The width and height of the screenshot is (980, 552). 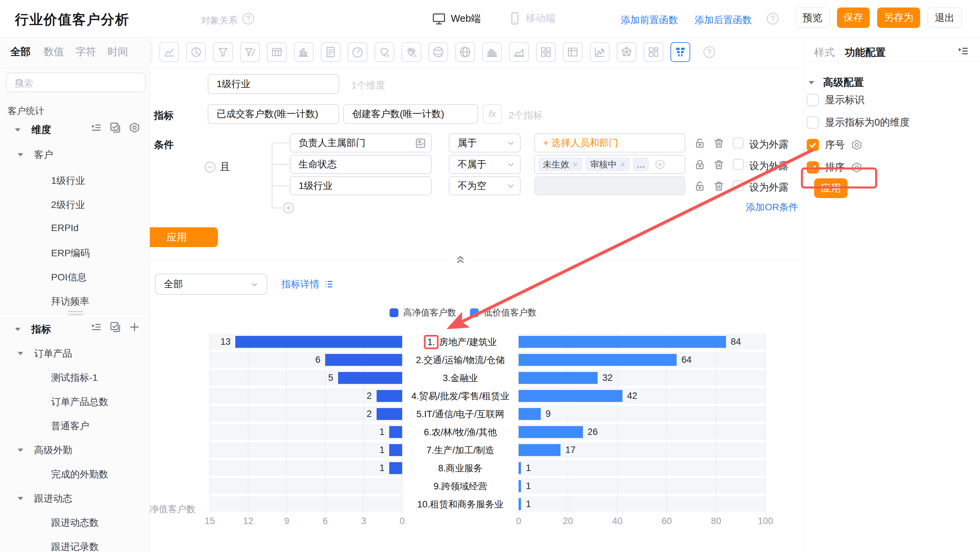 I want to click on metric-section-row: 指标, so click(x=33, y=329).